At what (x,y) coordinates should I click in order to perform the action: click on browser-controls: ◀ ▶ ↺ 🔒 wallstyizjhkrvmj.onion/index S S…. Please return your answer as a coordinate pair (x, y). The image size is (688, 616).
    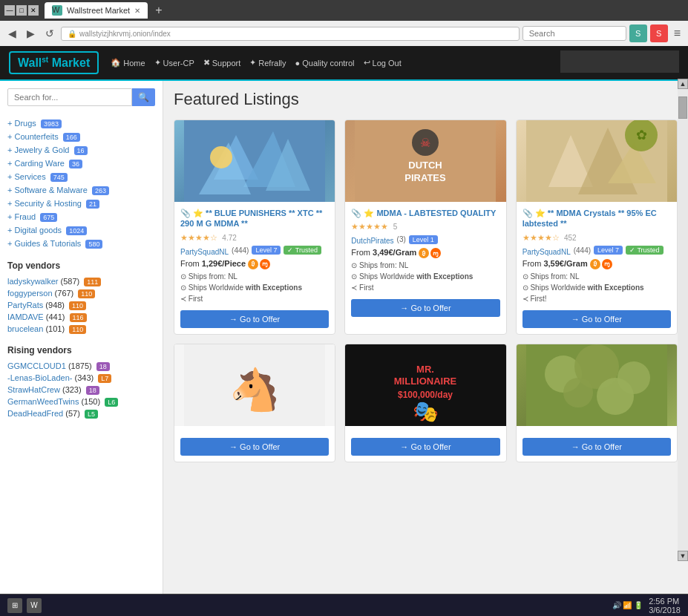
    Looking at the image, I should click on (344, 33).